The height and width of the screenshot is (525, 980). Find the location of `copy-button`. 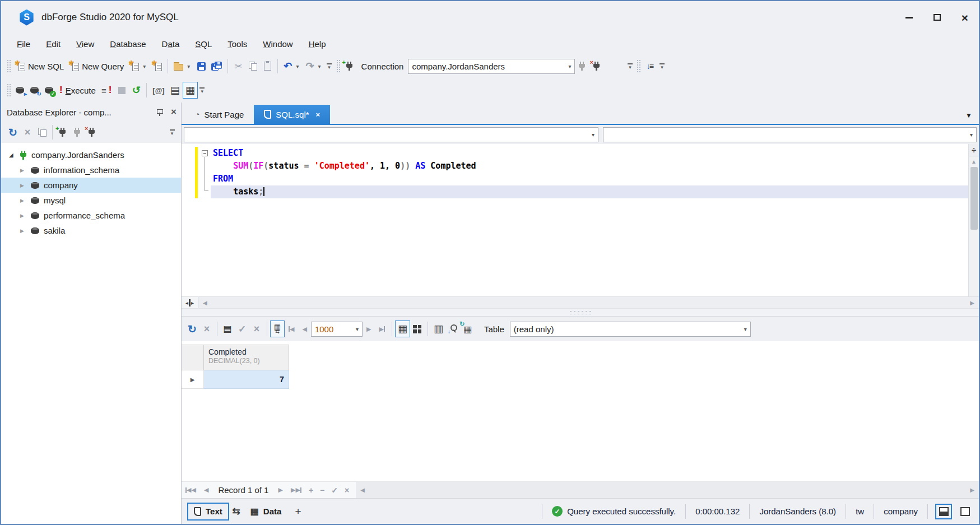

copy-button is located at coordinates (253, 66).